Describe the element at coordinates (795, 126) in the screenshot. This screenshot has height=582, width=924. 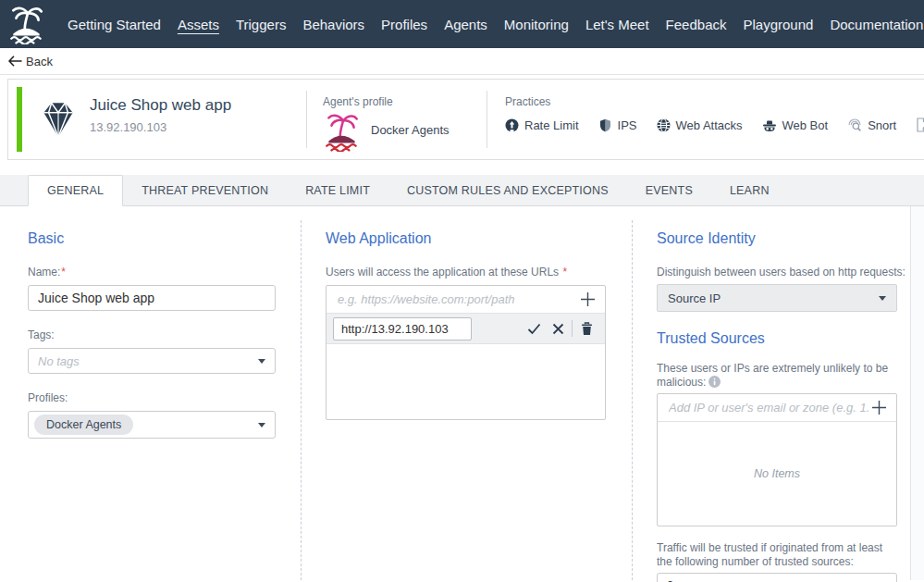
I see `practice-web-bot: Web Bot` at that location.